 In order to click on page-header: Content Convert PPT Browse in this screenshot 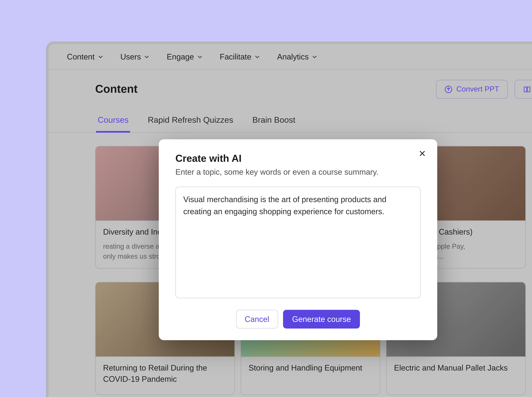, I will do `click(290, 84)`.